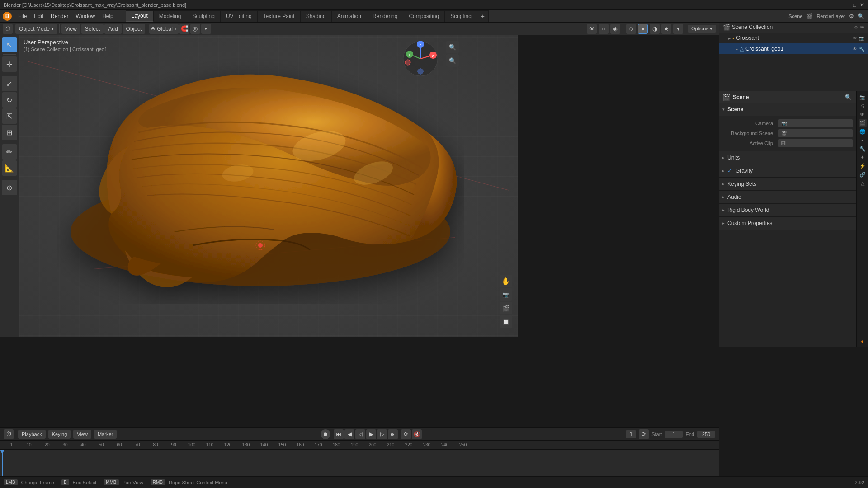 The height and width of the screenshot is (488, 868). What do you see at coordinates (678, 29) in the screenshot?
I see `shade-options: ▾` at bounding box center [678, 29].